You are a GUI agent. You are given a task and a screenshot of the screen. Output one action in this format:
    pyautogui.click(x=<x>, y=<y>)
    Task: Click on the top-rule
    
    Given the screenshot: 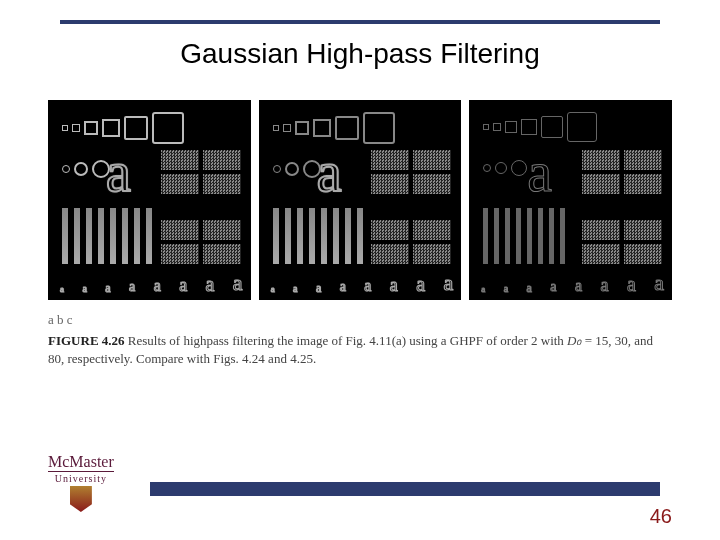 What is the action you would take?
    pyautogui.click(x=360, y=22)
    